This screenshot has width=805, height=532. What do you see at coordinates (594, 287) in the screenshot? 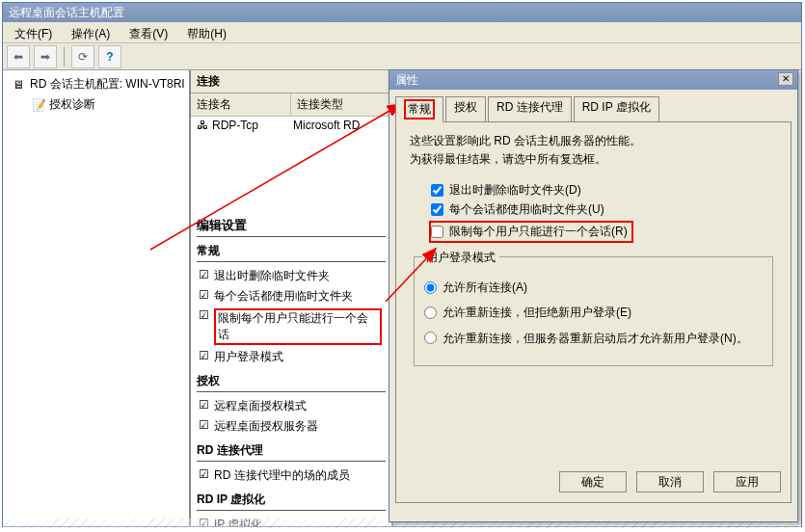
I see `radio-allow-all: 允许所有连接(A)` at bounding box center [594, 287].